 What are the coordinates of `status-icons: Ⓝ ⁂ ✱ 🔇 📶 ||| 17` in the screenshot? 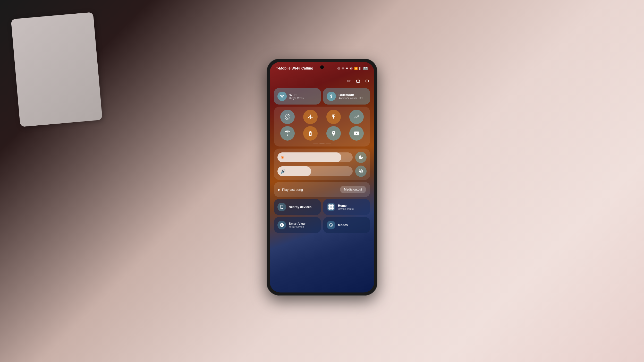 It's located at (353, 68).